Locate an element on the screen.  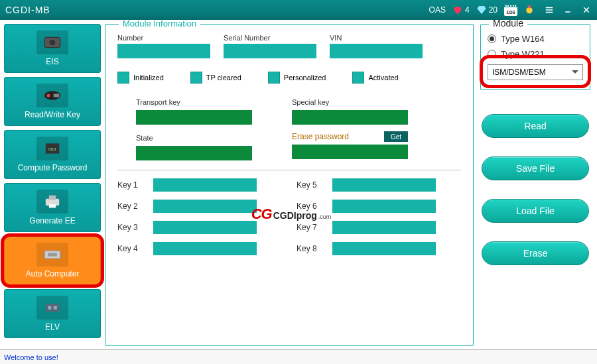
save-file-button: Save File is located at coordinates (535, 168).